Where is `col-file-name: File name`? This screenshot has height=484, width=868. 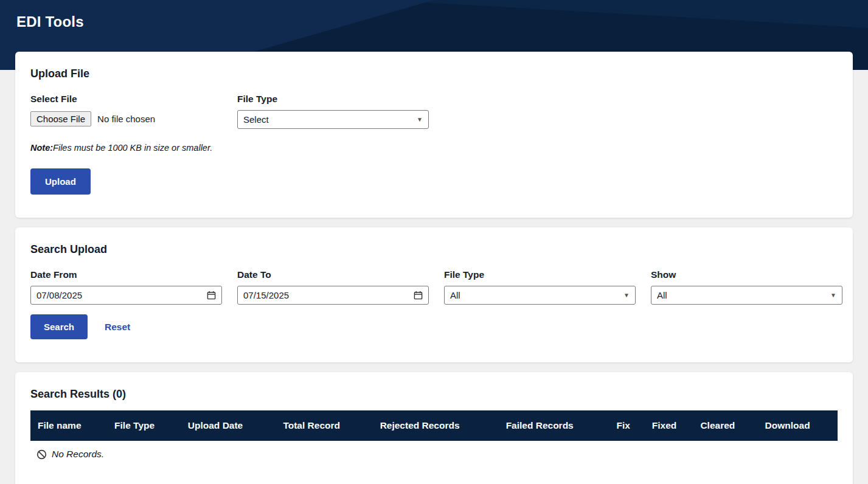
col-file-name: File name is located at coordinates (69, 426).